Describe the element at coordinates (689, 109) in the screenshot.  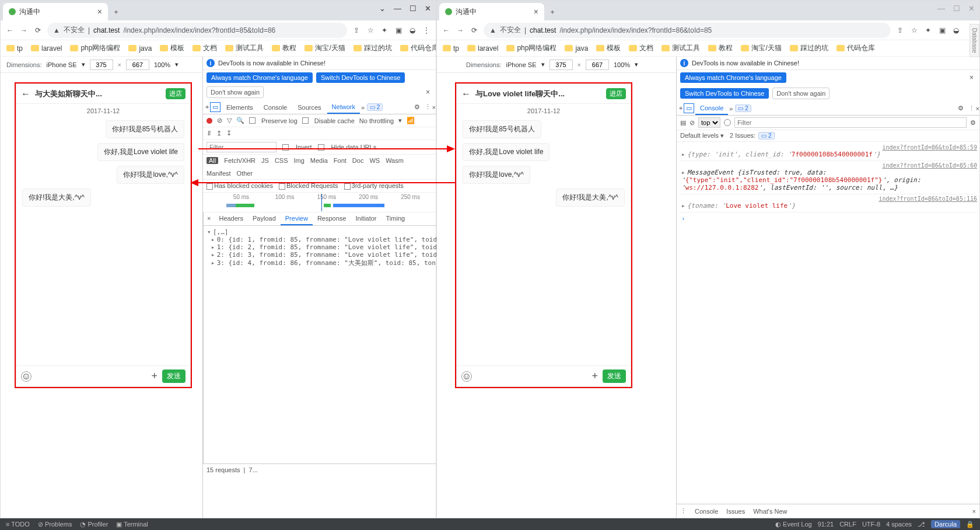
I see `device-mode-icon: ▭` at that location.